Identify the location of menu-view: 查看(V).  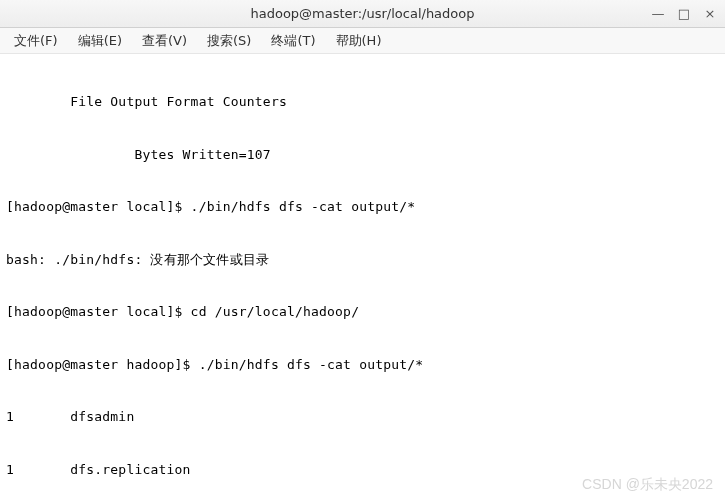
(164, 41).